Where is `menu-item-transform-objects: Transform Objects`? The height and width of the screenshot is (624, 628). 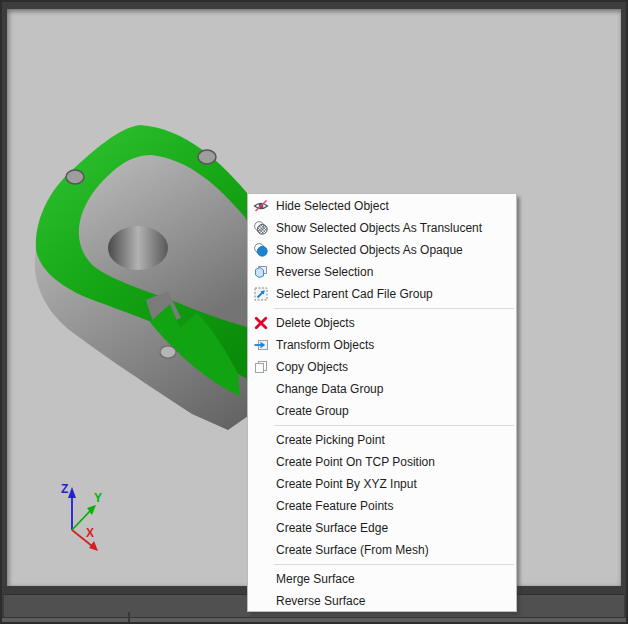
menu-item-transform-objects: Transform Objects is located at coordinates (382, 345).